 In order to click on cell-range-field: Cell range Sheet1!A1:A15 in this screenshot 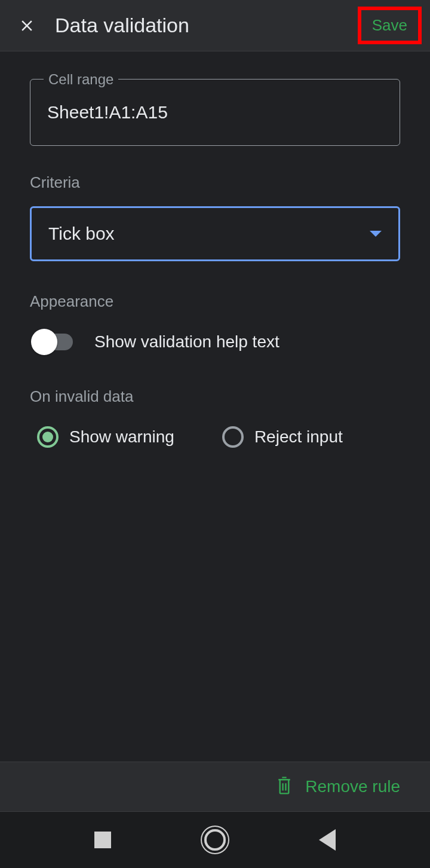, I will do `click(215, 112)`.